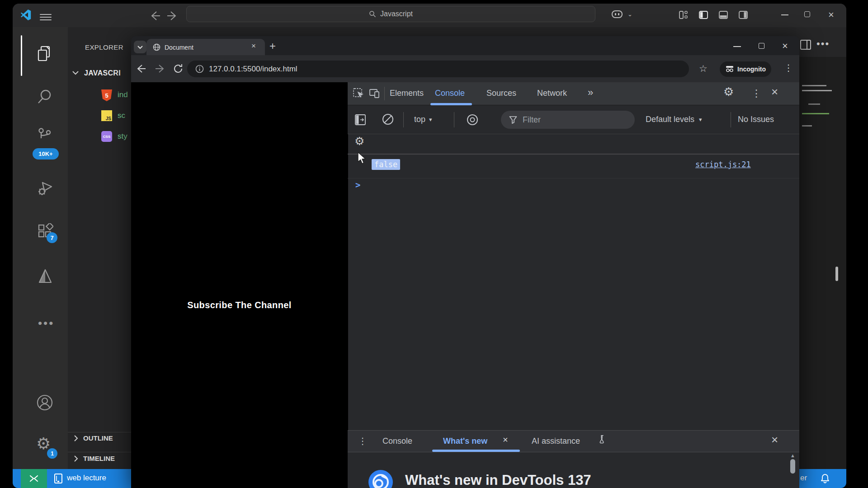  Describe the element at coordinates (179, 47) in the screenshot. I see `tab-title: Document` at that location.